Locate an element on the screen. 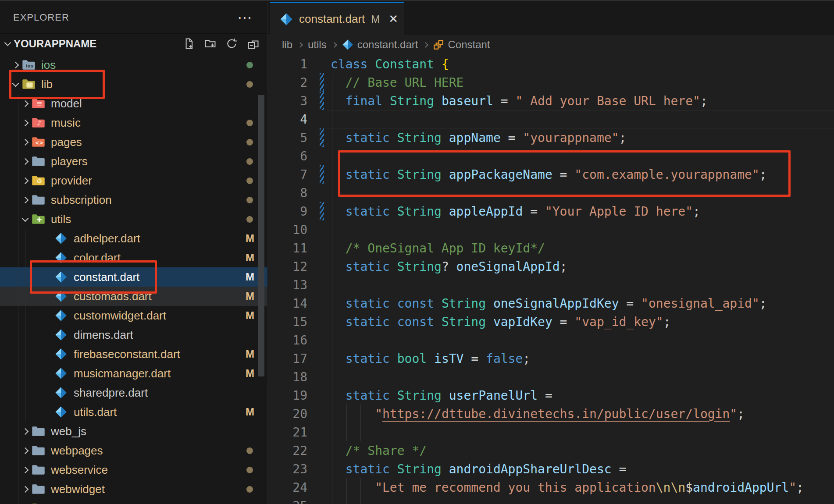 The image size is (834, 504). code-line-21: 21 is located at coordinates (551, 432).